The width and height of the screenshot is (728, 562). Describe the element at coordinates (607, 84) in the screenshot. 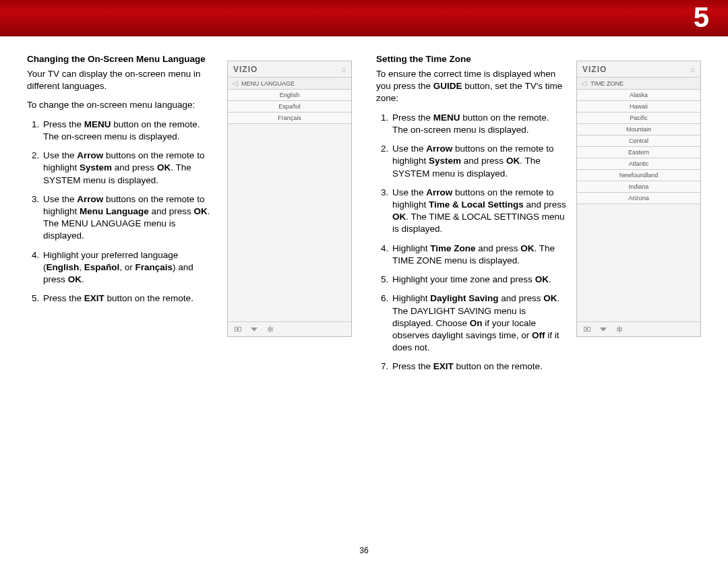

I see `tv-menu-title: TIME ZONE` at that location.